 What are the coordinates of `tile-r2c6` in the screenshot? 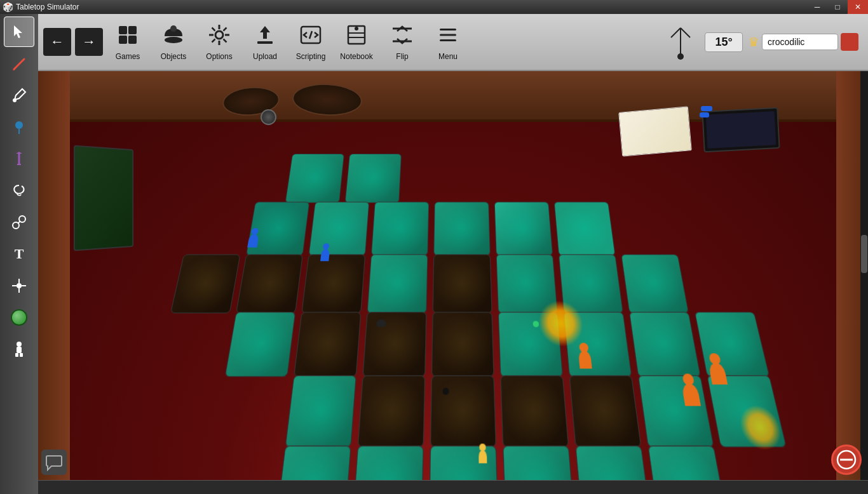 It's located at (585, 229).